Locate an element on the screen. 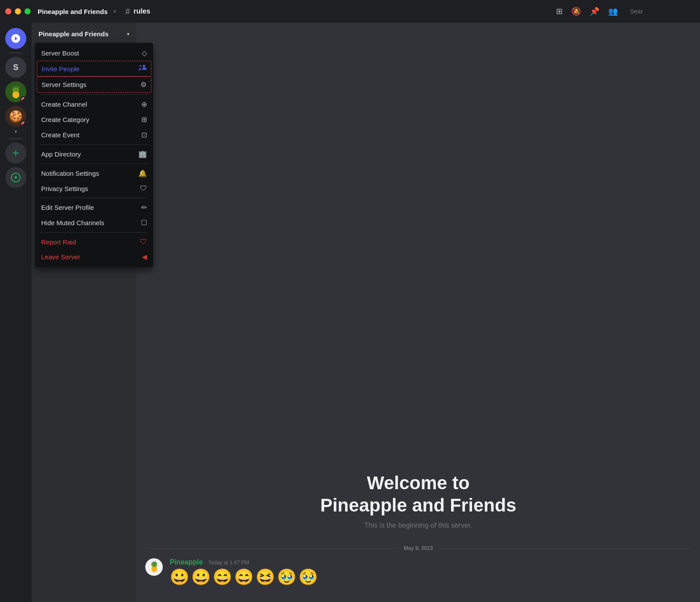 This screenshot has width=700, height=602. menu-label-notification-settings: Notification Settings is located at coordinates (70, 173).